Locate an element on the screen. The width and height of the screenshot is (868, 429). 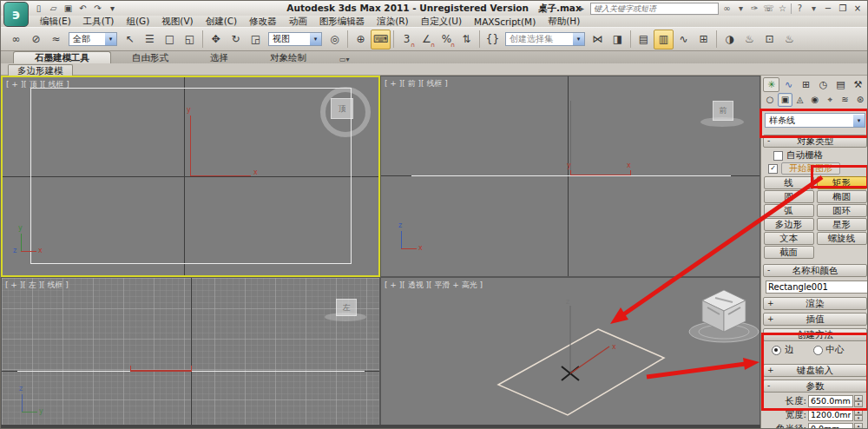
menu-rendering: 渲染(R) is located at coordinates (392, 22).